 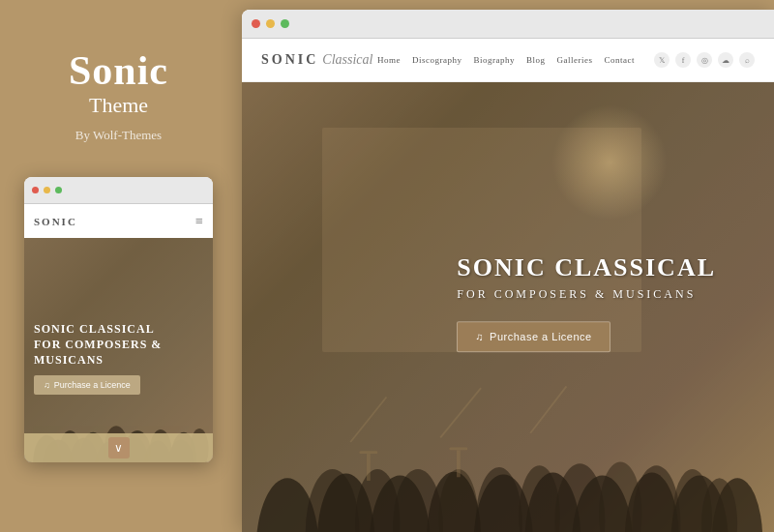 I want to click on mobile-music-note-icon: ♫, so click(x=46, y=385).